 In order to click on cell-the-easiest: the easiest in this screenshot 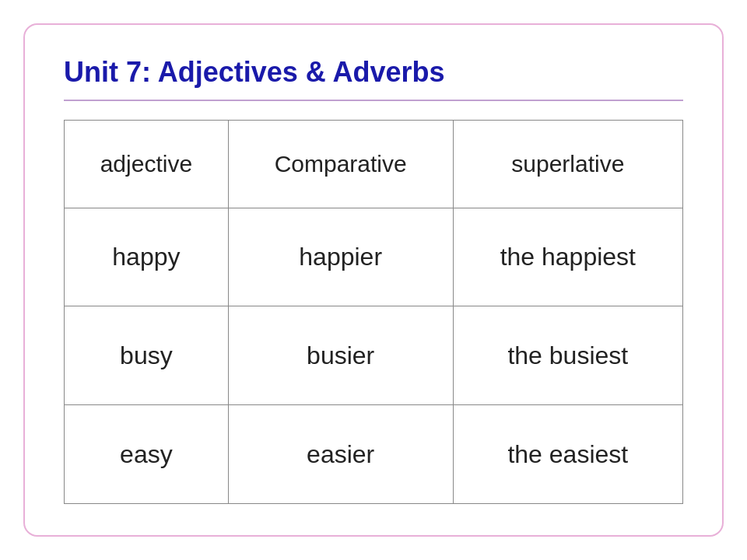, I will do `click(568, 454)`.